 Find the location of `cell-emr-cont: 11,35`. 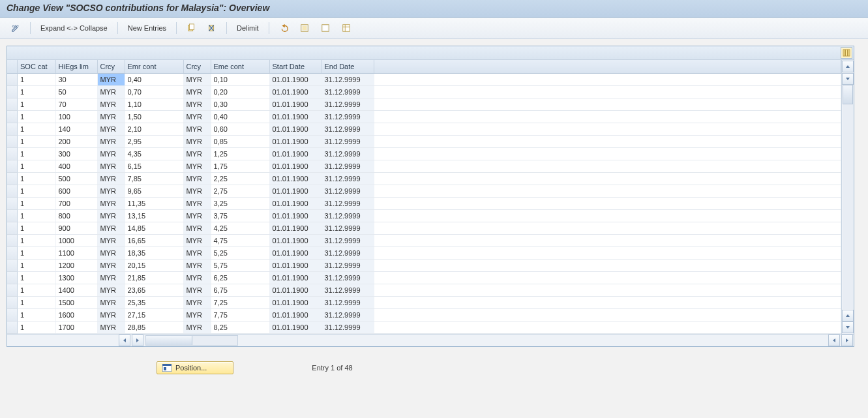

cell-emr-cont: 11,35 is located at coordinates (154, 203).